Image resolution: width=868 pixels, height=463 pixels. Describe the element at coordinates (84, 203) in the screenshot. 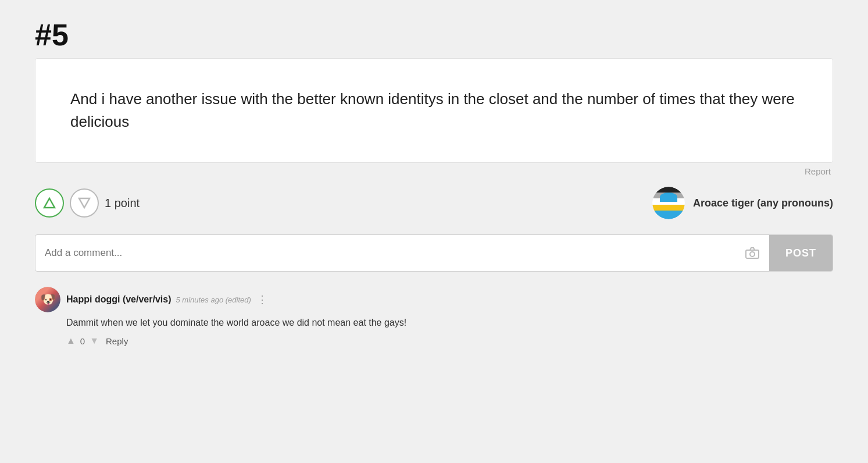

I see `downvote-icon` at that location.